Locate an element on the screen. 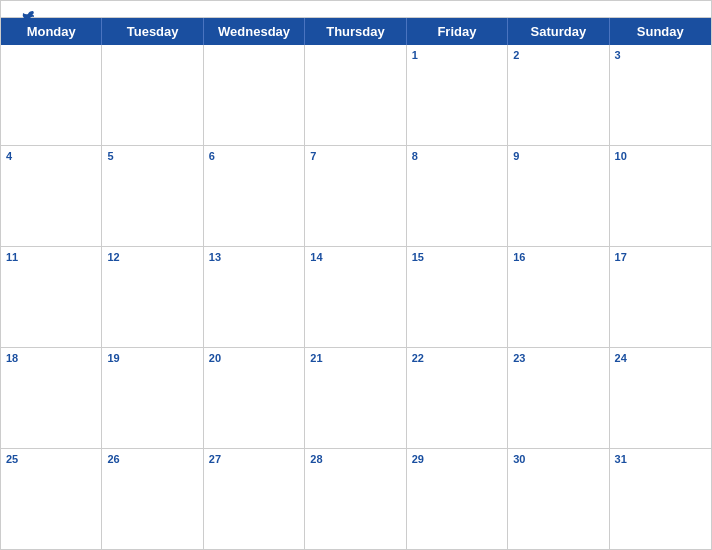 This screenshot has width=712, height=550. day-cell-1: 1 is located at coordinates (458, 95).